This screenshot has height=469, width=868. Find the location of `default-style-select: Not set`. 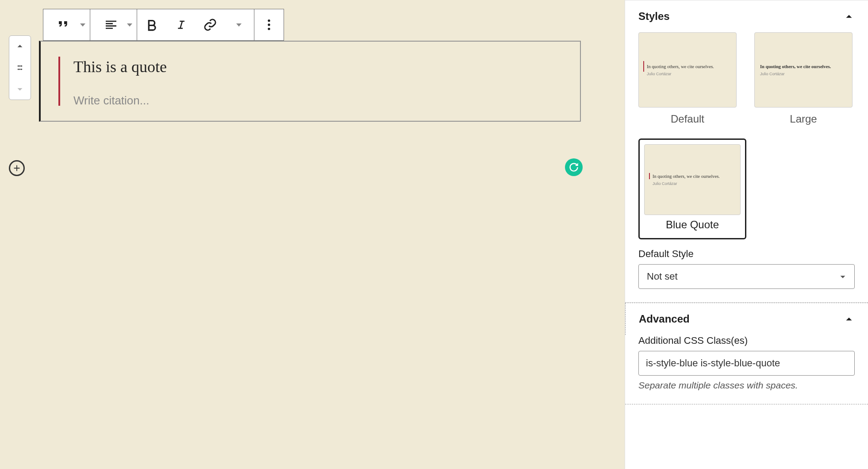

default-style-select: Not set is located at coordinates (747, 277).